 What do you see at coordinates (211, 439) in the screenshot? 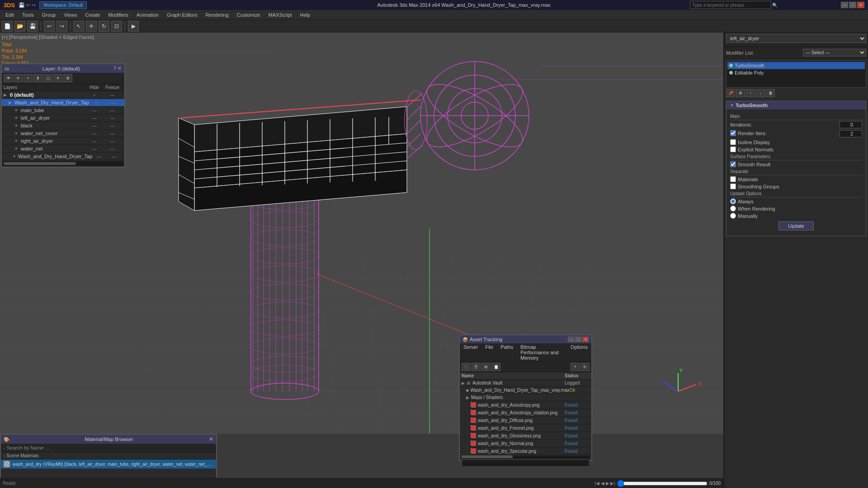
I see `material-panel-close: ✕` at bounding box center [211, 439].